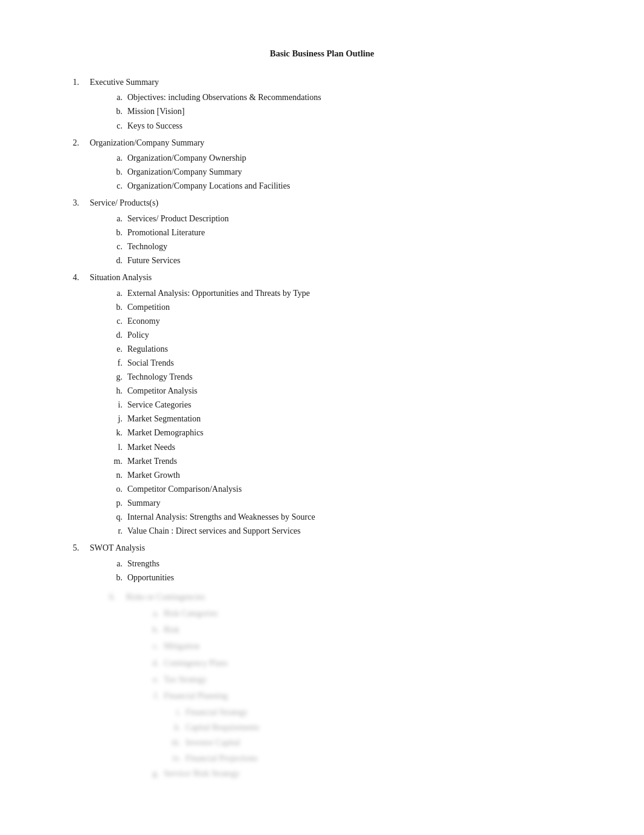 The width and height of the screenshot is (644, 835). Describe the element at coordinates (121, 278) in the screenshot. I see `item-label: Situation Analysis` at that location.